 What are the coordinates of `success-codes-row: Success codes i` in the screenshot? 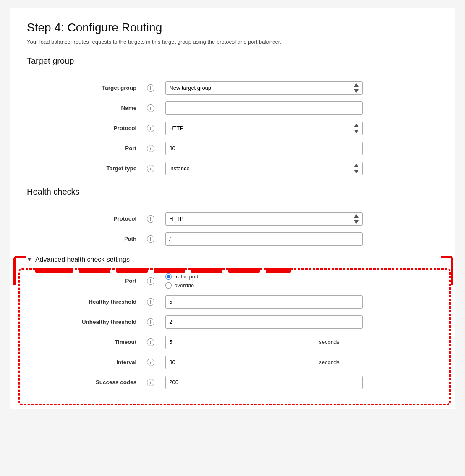 It's located at (232, 382).